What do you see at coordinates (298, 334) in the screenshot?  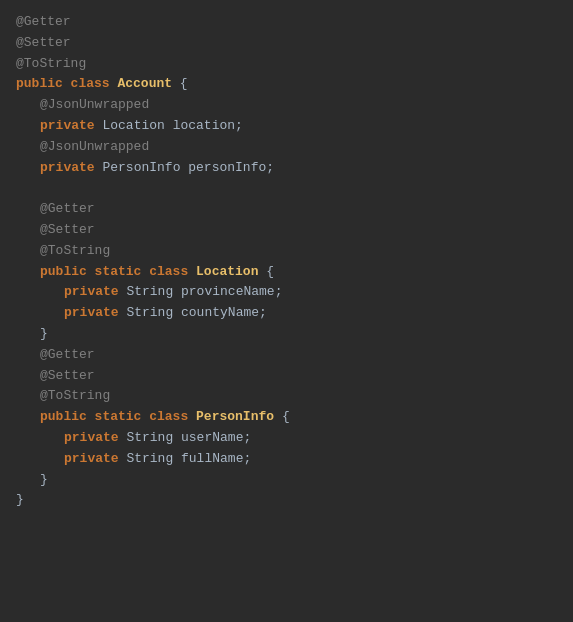 I see `line-close-location: }` at bounding box center [298, 334].